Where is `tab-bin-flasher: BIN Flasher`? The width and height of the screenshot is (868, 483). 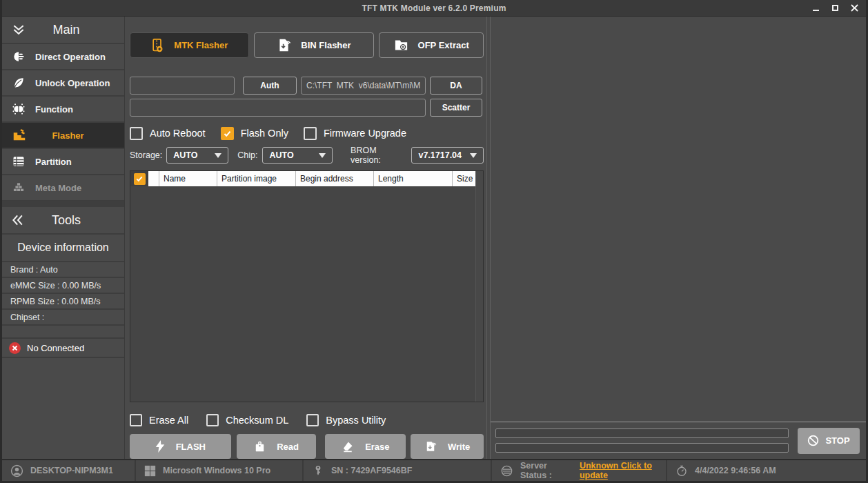 tab-bin-flasher: BIN Flasher is located at coordinates (315, 46).